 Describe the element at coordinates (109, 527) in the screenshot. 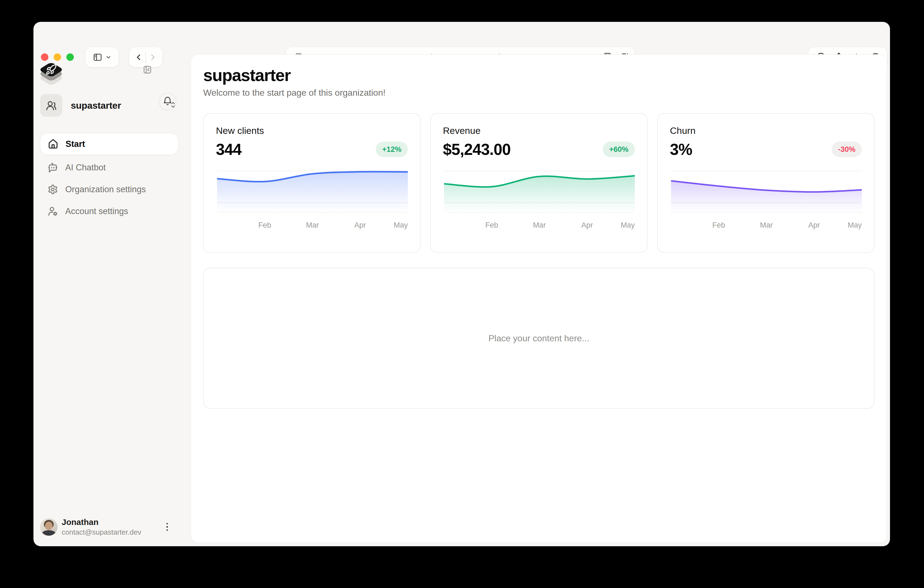

I see `user-menu: Jonathan contact@supastarter.dev` at that location.